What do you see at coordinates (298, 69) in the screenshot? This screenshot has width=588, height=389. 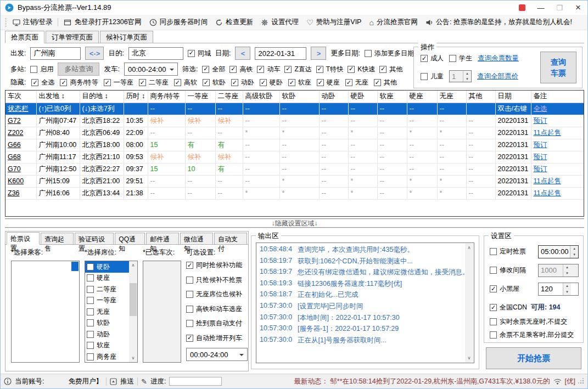 I see `filter-checkbox-3: Z直达` at bounding box center [298, 69].